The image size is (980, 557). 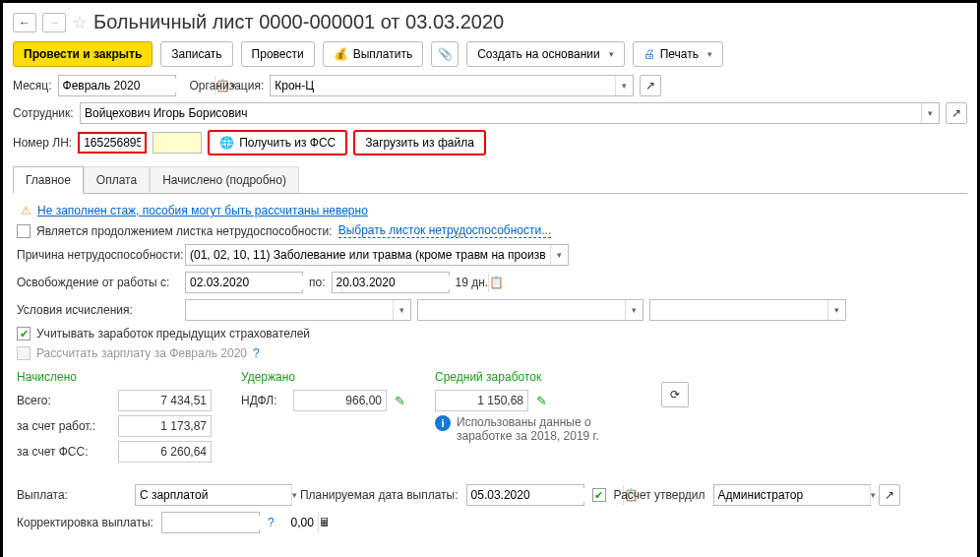 I want to click on globe-icon: 🌐, so click(x=226, y=143).